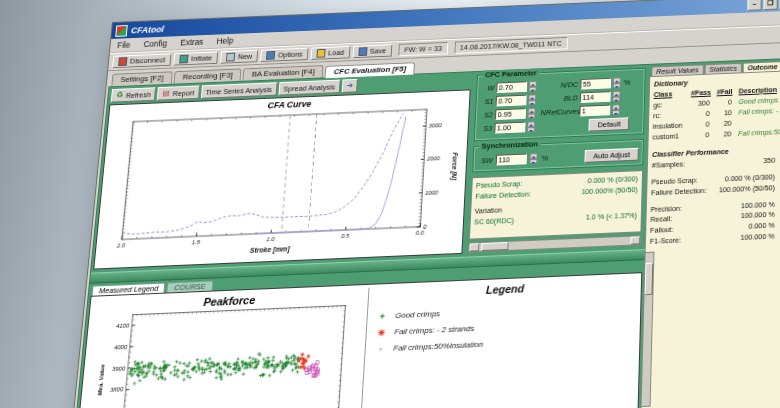 This screenshot has height=408, width=780. What do you see at coordinates (533, 158) in the screenshot?
I see `sw-spinner` at bounding box center [533, 158].